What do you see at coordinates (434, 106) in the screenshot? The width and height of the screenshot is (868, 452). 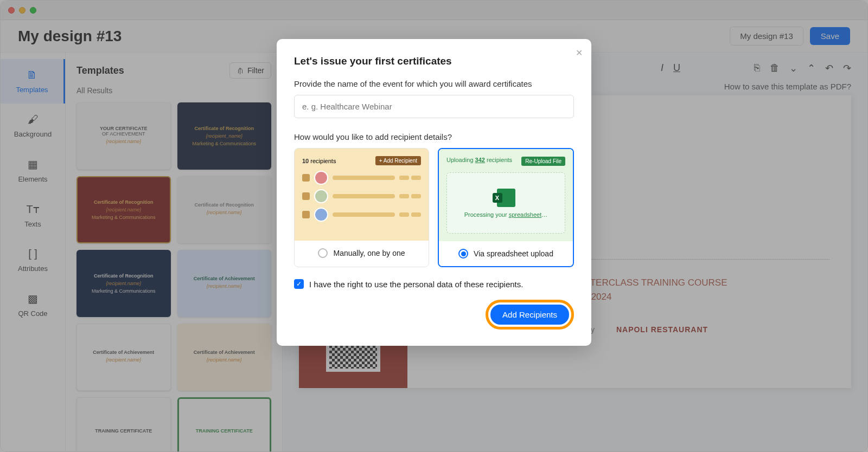 I see `event-name-input` at bounding box center [434, 106].